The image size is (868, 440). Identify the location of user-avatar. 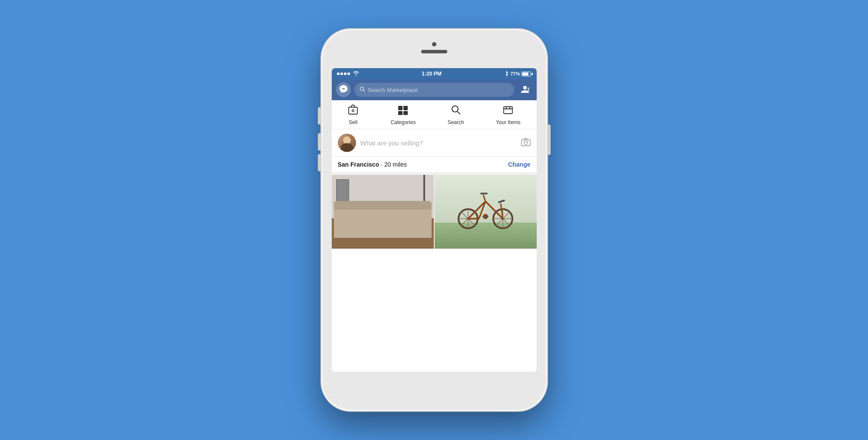
(347, 143).